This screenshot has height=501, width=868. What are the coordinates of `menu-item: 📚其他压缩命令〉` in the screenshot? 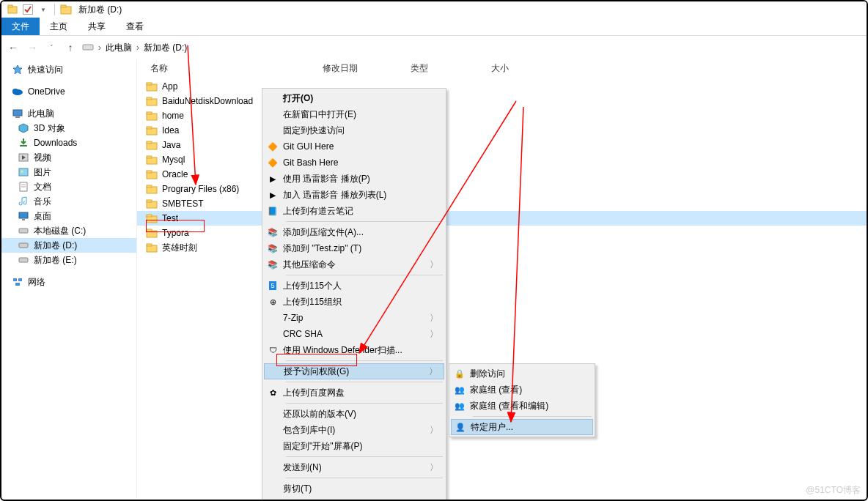 It's located at (354, 264).